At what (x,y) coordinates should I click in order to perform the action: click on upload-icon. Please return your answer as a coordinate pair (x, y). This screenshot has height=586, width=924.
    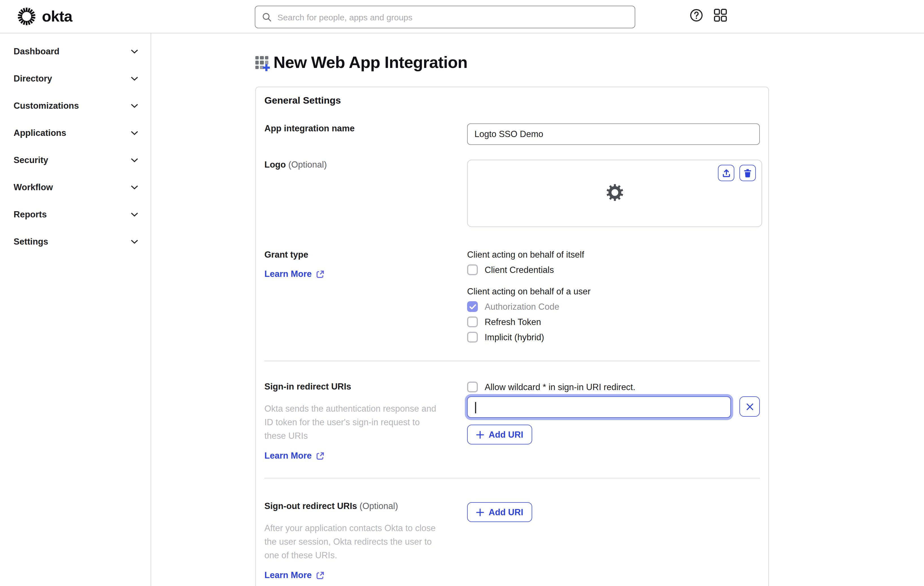
    Looking at the image, I should click on (726, 173).